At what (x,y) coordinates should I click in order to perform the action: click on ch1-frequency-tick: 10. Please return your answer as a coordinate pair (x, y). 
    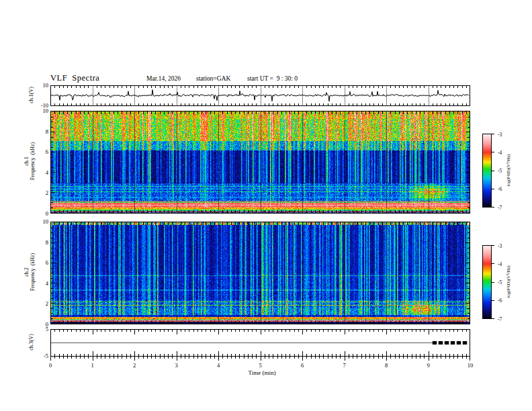
    Looking at the image, I should click on (46, 111).